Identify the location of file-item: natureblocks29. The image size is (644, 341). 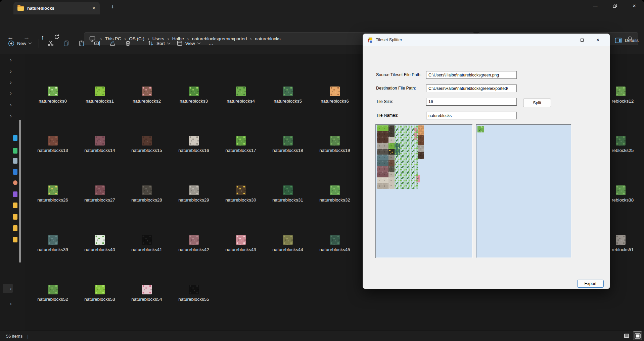
(194, 196).